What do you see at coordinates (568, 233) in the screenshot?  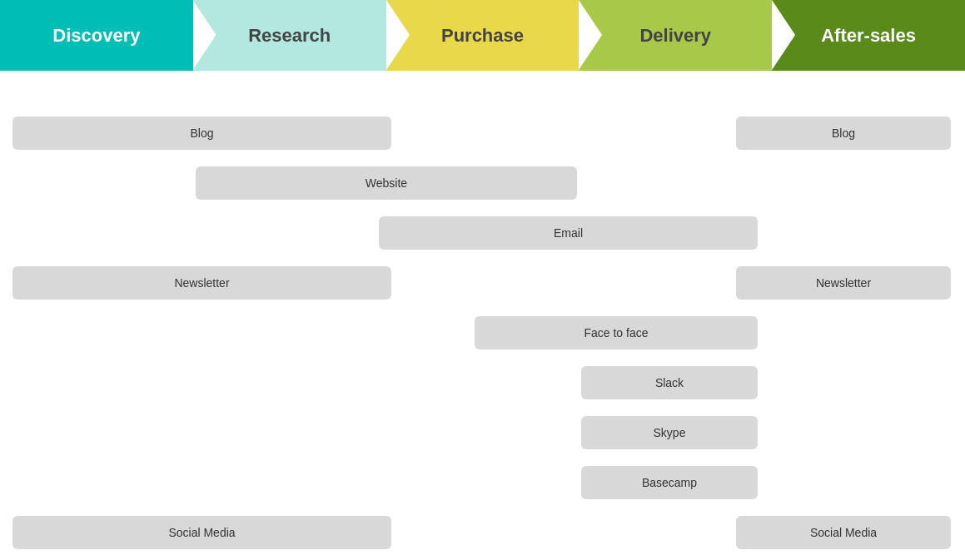 I see `touchpoint-email: Email` at bounding box center [568, 233].